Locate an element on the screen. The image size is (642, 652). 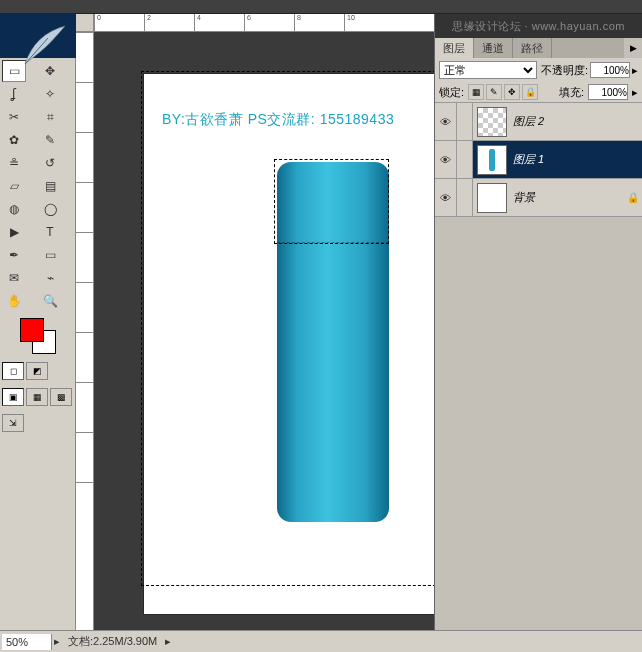
bottle-shape is located at coordinates (333, 342).